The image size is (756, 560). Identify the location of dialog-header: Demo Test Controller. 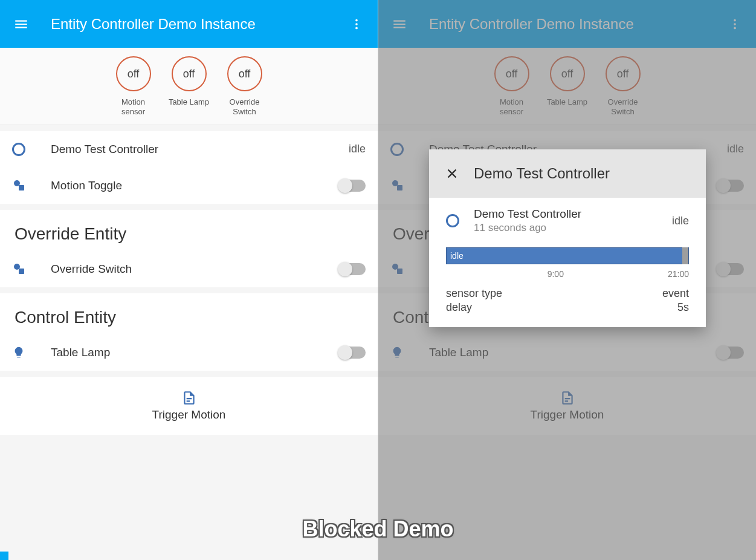
(567, 174).